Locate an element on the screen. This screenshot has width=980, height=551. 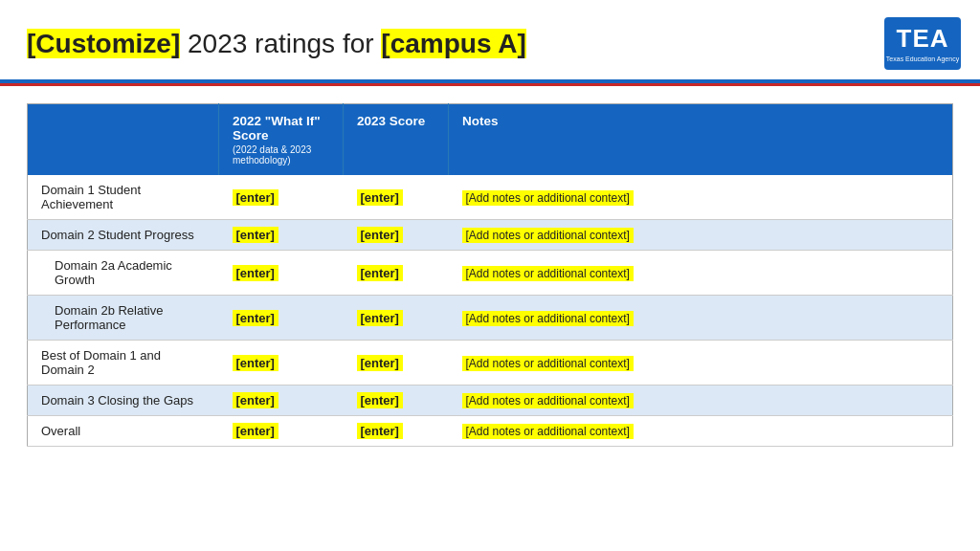
table-row: Domain 2b Relative Performance[enter][en… is located at coordinates (490, 318).